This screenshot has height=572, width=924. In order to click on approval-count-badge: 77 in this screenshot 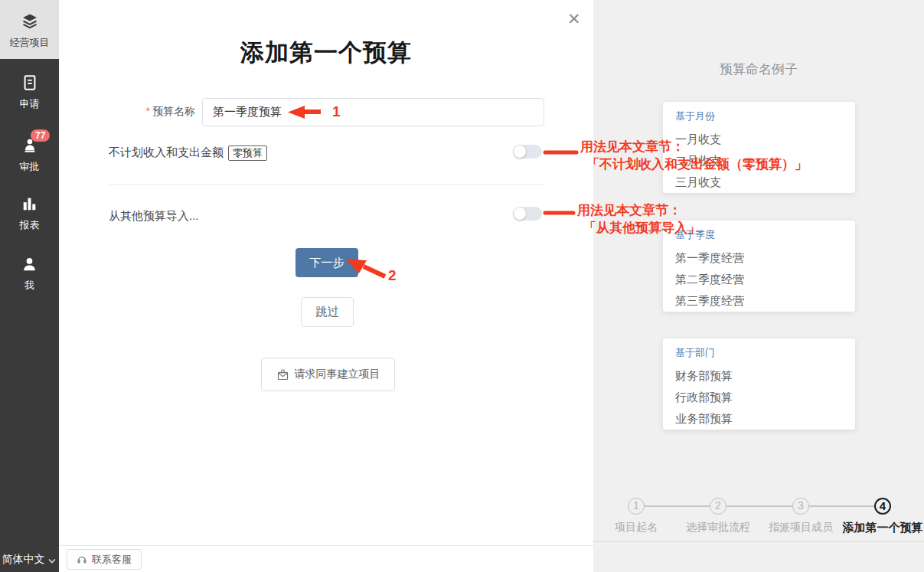, I will do `click(40, 136)`.